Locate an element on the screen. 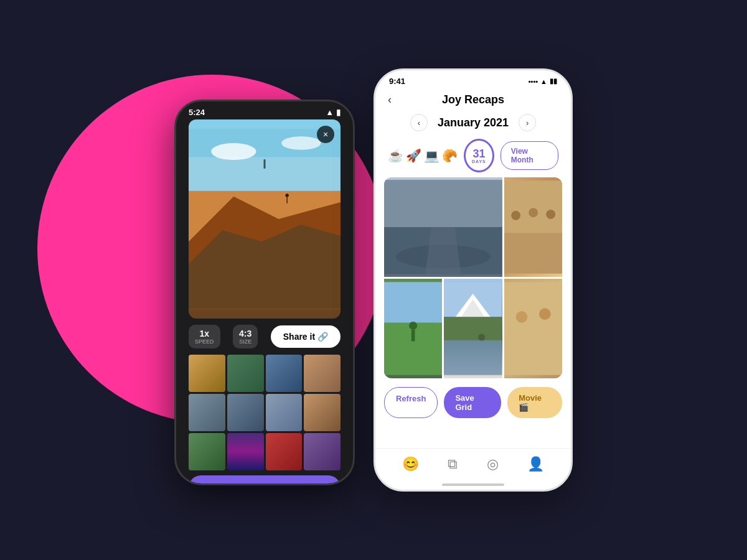 The image size is (747, 560). size-badge: 4:3 SIZE is located at coordinates (245, 337).